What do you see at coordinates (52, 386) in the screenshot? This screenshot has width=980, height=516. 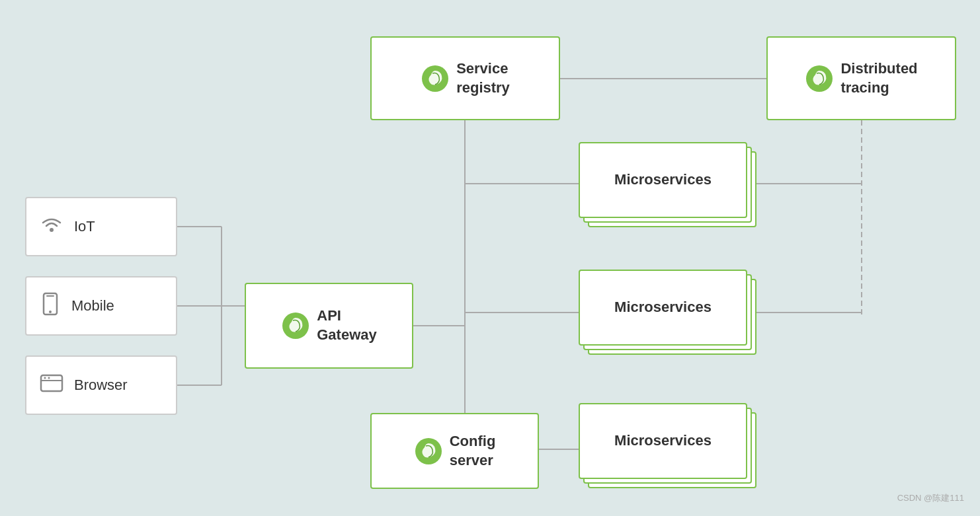 I see `browser-icon` at bounding box center [52, 386].